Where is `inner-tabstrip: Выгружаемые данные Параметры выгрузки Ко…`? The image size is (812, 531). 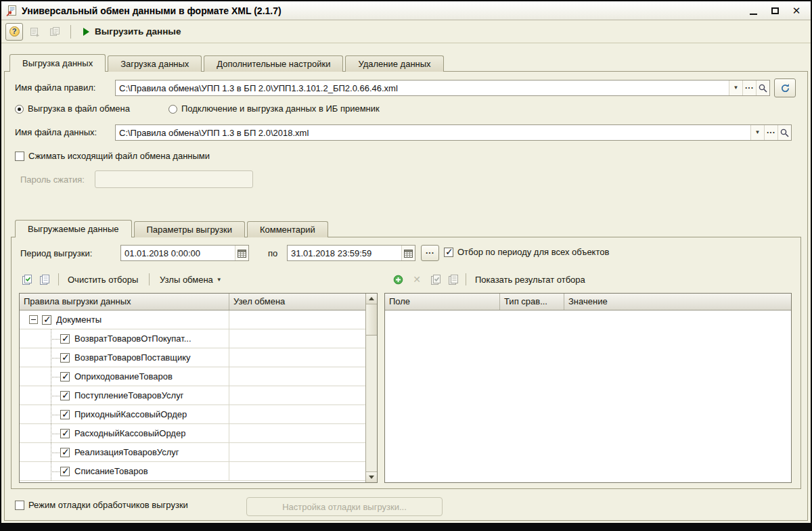
inner-tabstrip: Выгружаемые данные Параметры выгрузки Ко… is located at coordinates (172, 229).